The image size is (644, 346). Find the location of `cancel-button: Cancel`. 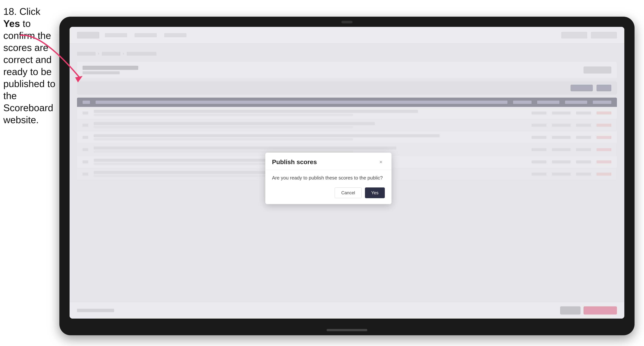

cancel-button: Cancel is located at coordinates (348, 193).